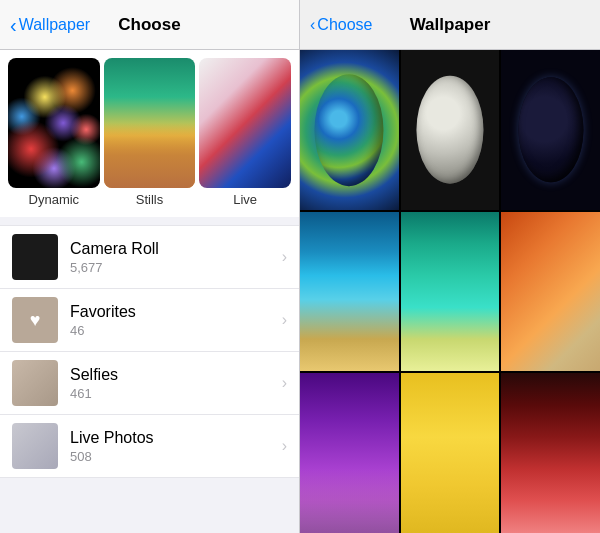 The height and width of the screenshot is (533, 600). I want to click on selfies-chevron-icon: ›, so click(284, 383).